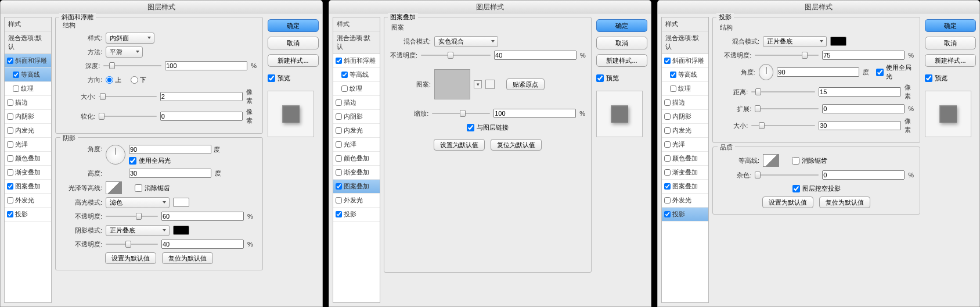  Describe the element at coordinates (132, 66) in the screenshot. I see `depth-slider` at that location.